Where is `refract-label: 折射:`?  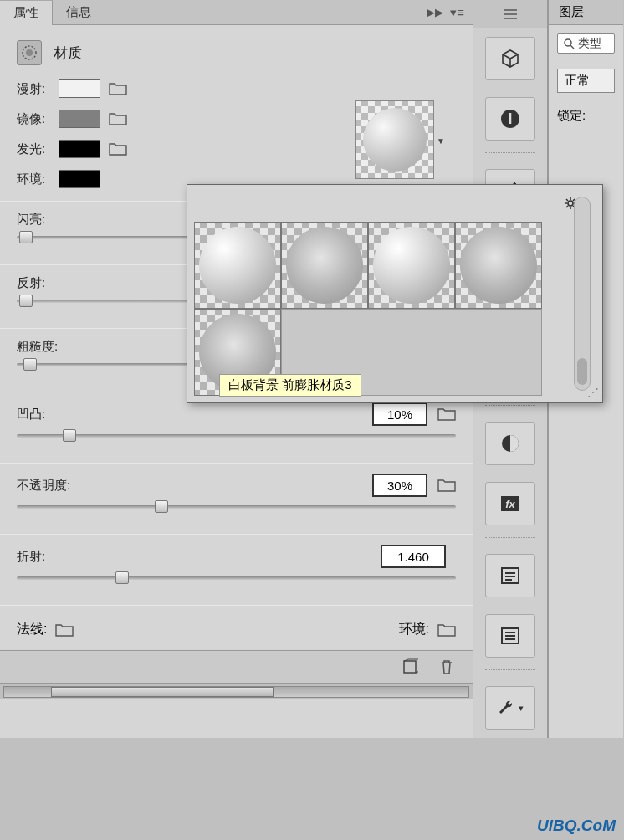 refract-label: 折射: is located at coordinates (31, 557).